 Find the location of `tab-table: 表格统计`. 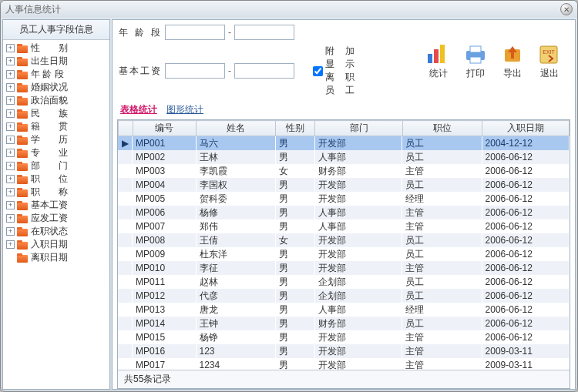

tab-table: 表格统计 is located at coordinates (139, 109).